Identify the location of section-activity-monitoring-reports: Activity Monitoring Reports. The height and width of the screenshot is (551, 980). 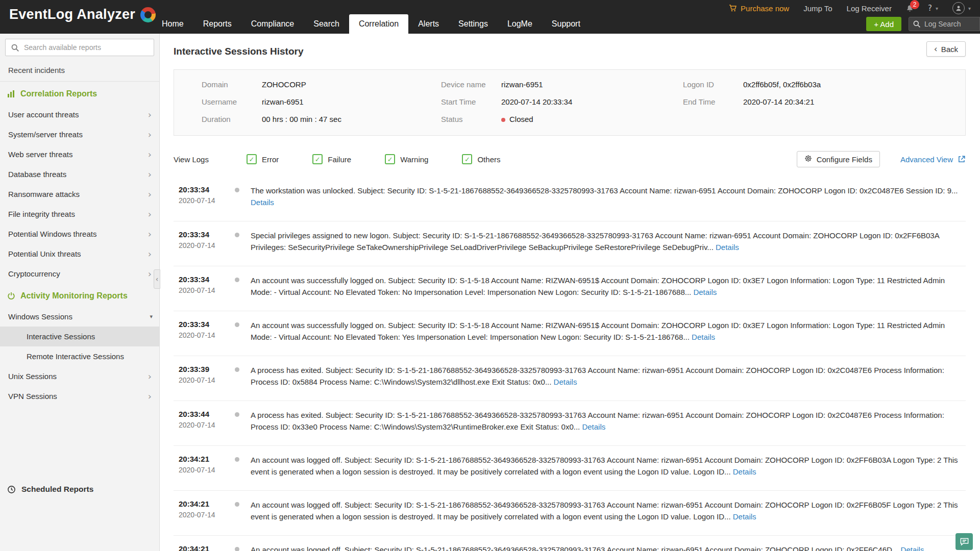
(80, 295).